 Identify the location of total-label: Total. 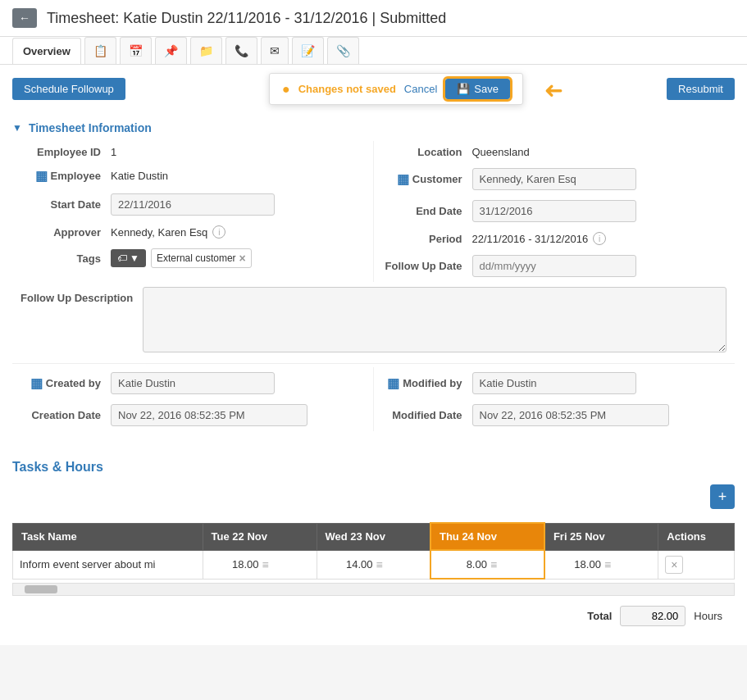
(599, 616).